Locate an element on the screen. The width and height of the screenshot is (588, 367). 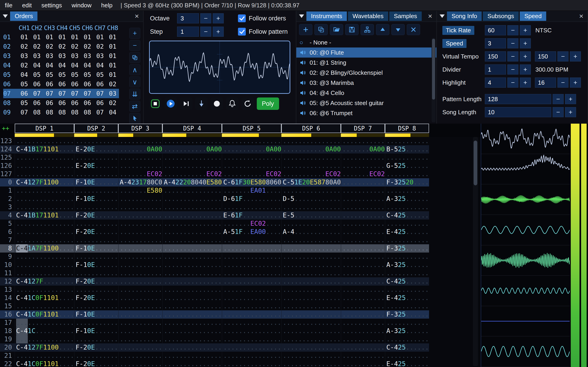
instrument-item: 06: @6 Trumpet is located at coordinates (366, 113).